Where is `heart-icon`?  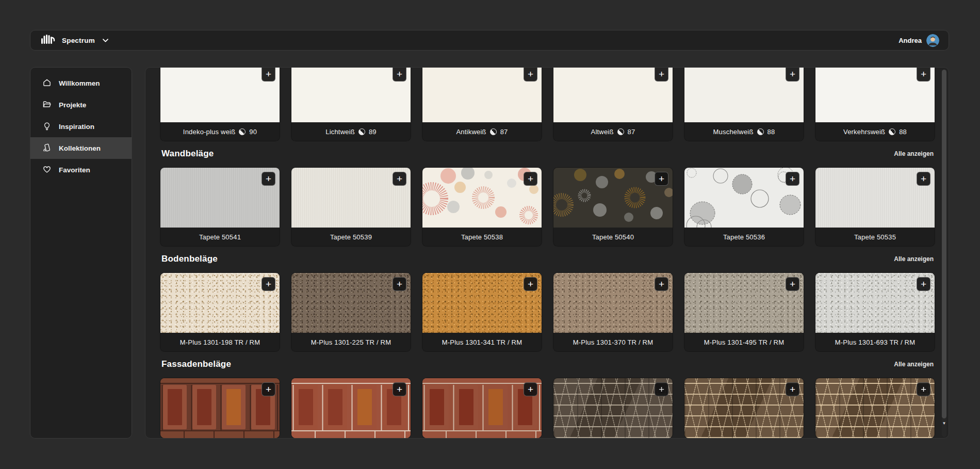 heart-icon is located at coordinates (47, 170).